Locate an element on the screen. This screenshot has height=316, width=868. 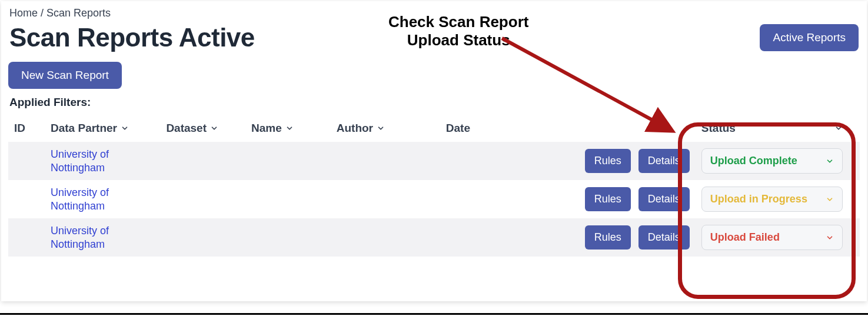
status-dropdown: Upload in Progress is located at coordinates (772, 199).